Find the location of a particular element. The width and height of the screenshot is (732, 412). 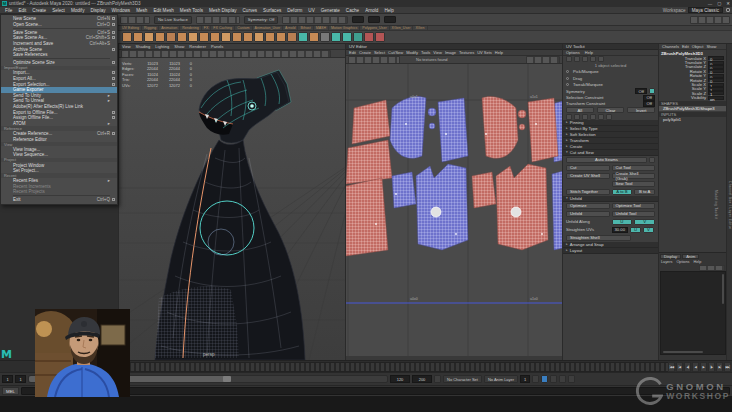

straighten-shell-button: Straighten Shell is located at coordinates (598, 238).